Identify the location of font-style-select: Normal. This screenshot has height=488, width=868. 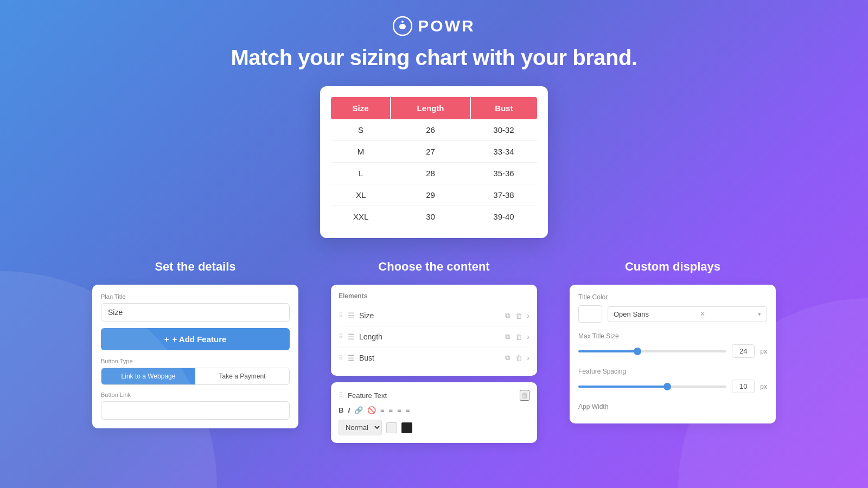
(360, 427).